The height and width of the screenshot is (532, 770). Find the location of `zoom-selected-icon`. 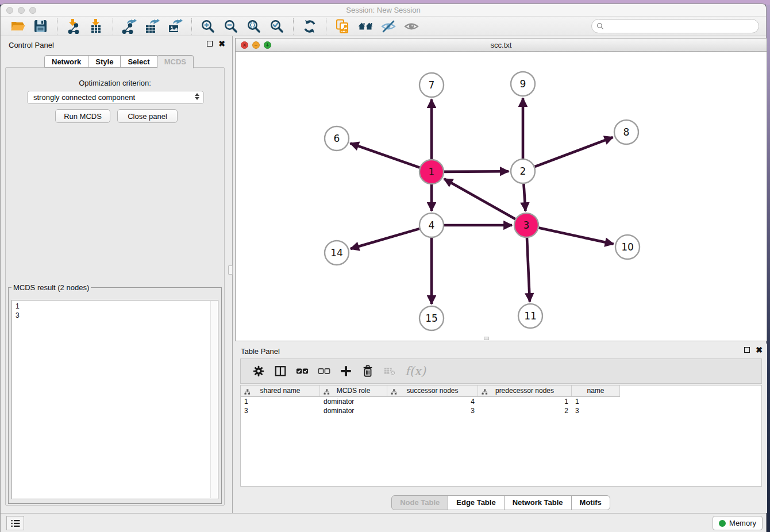

zoom-selected-icon is located at coordinates (277, 26).